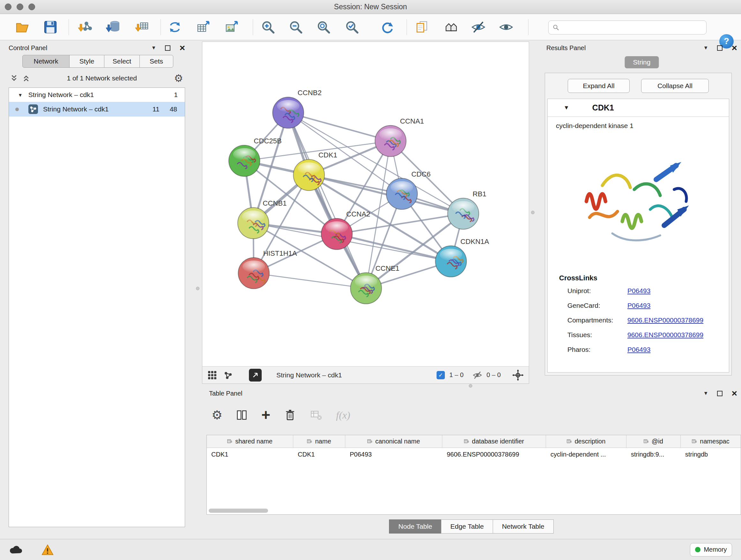 Image resolution: width=741 pixels, height=560 pixels. What do you see at coordinates (654, 455) in the screenshot?
I see `table-cell: stringdb:9...` at bounding box center [654, 455].